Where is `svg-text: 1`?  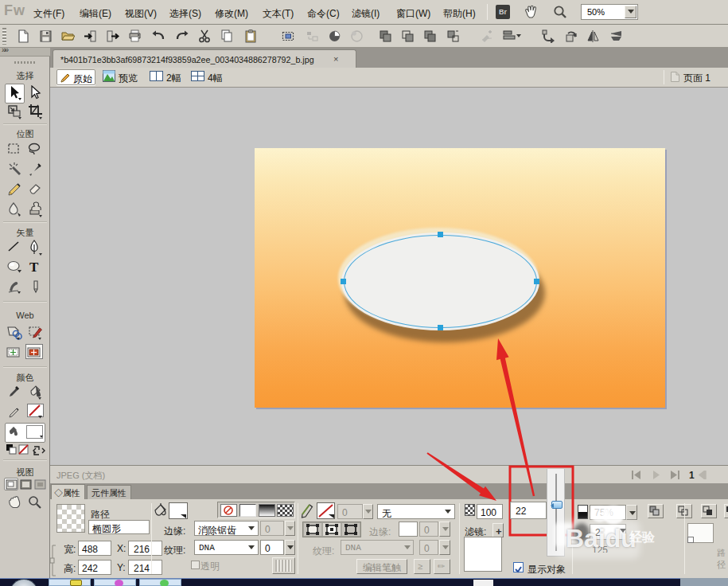
svg-text: 1 is located at coordinates (692, 475).